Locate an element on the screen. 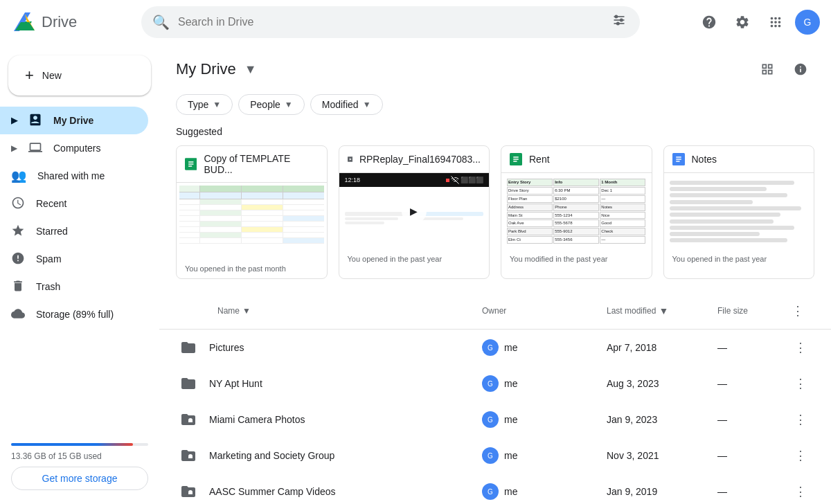 The width and height of the screenshot is (831, 504). search-icon: 🔍 is located at coordinates (161, 22).